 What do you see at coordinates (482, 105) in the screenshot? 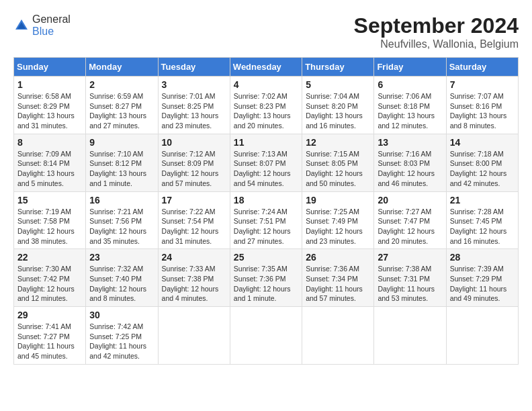
I see `table-row: 7Sunrise: 7:07 AMSunset: 8:16 PMDaylight…` at bounding box center [482, 105].